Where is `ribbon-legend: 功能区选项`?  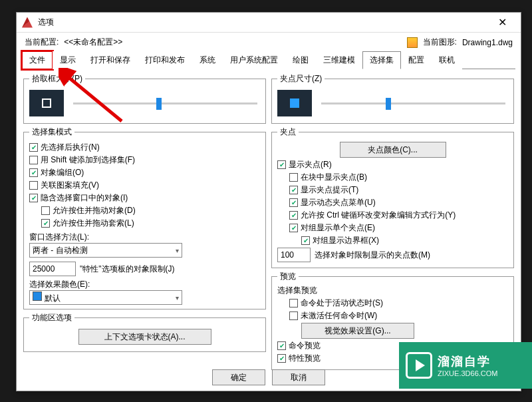 ribbon-legend: 功能区选项 is located at coordinates (52, 318).